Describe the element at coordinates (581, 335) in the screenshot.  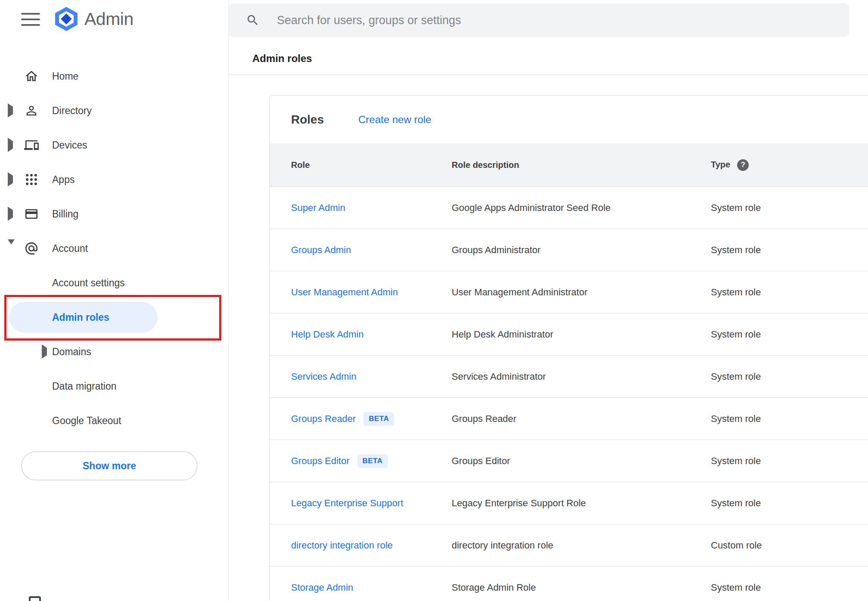
I see `role-description: Help Desk Administrator` at that location.